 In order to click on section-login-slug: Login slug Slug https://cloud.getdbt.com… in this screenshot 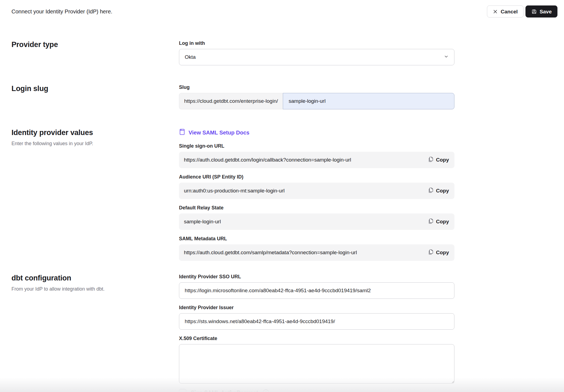, I will do `click(288, 97)`.